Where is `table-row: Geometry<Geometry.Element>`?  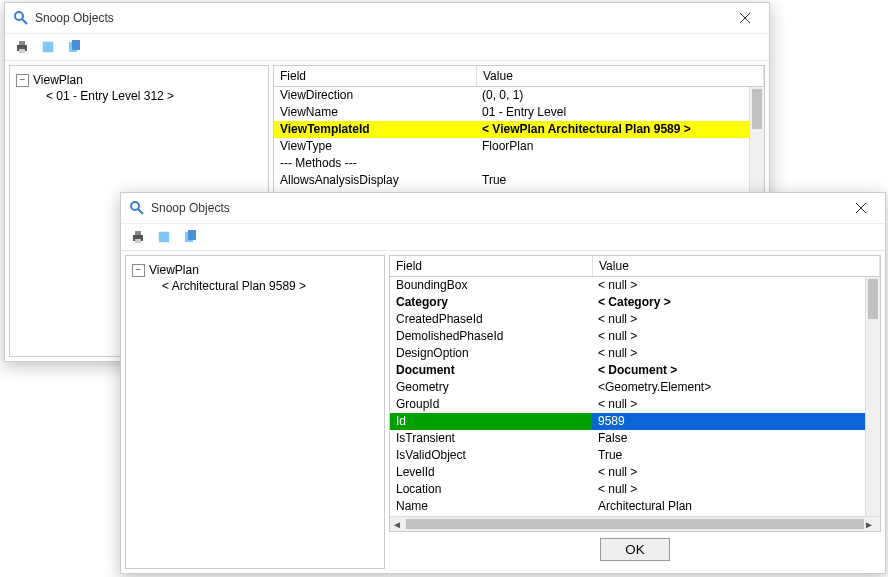 table-row: Geometry<Geometry.Element> is located at coordinates (628, 388).